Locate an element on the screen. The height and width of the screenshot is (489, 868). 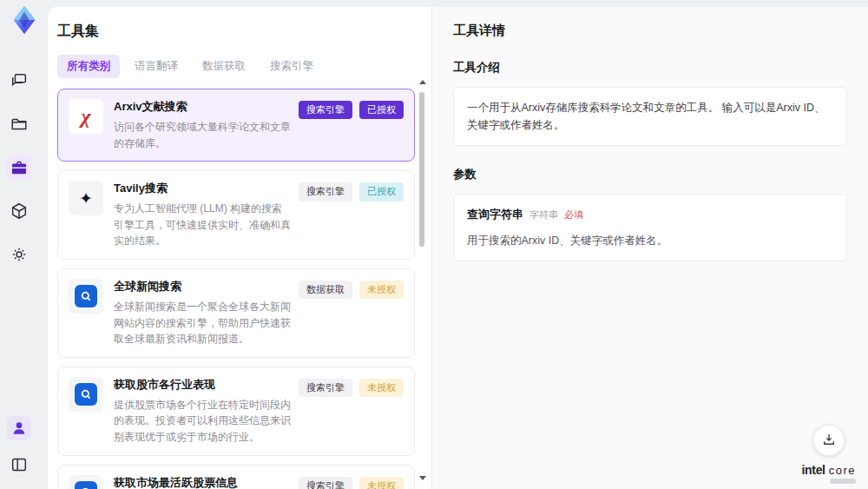
tool-title: 获取股市各行业表现 is located at coordinates (203, 385).